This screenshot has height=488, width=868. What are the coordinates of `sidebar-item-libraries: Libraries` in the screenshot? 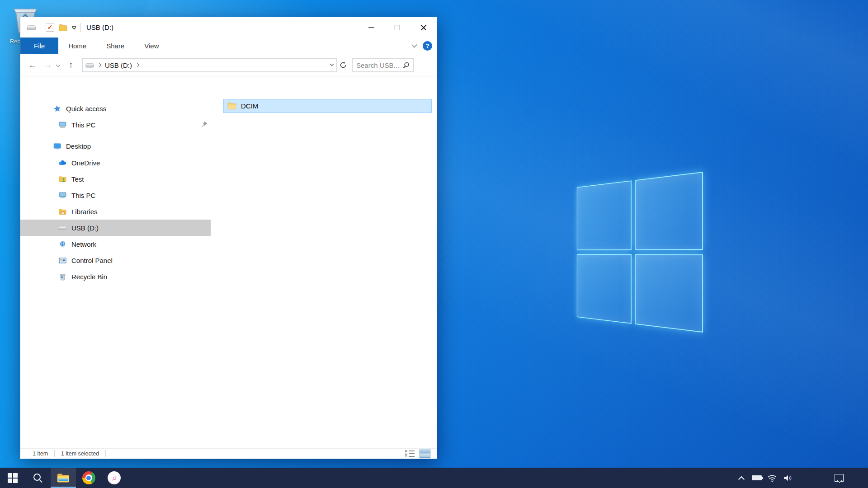 It's located at (116, 211).